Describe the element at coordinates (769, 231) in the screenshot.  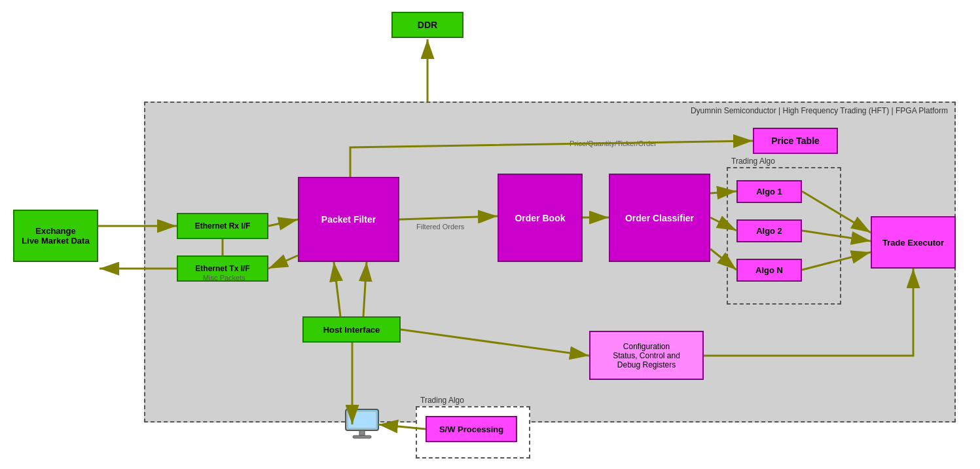
I see `algo2-label: Algo 2` at that location.